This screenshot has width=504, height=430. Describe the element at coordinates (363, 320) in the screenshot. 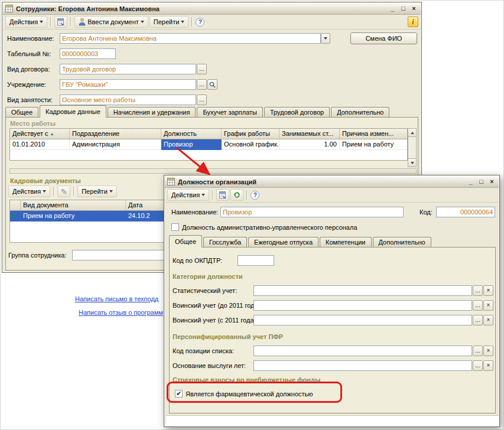

I see `voinskiy-s2011-input` at that location.